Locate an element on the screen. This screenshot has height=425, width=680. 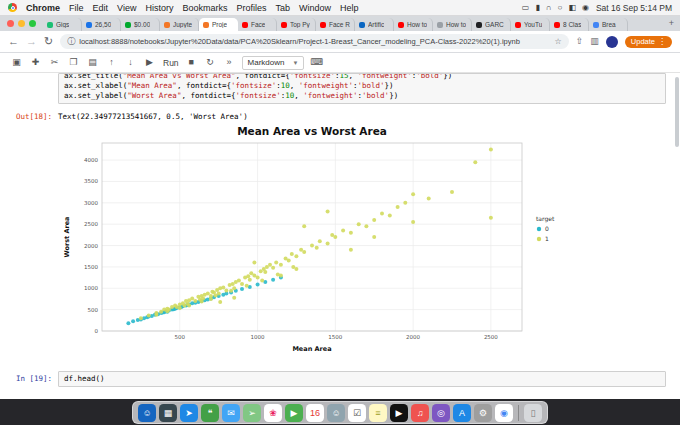
restart-run-all-button: » is located at coordinates (230, 62).